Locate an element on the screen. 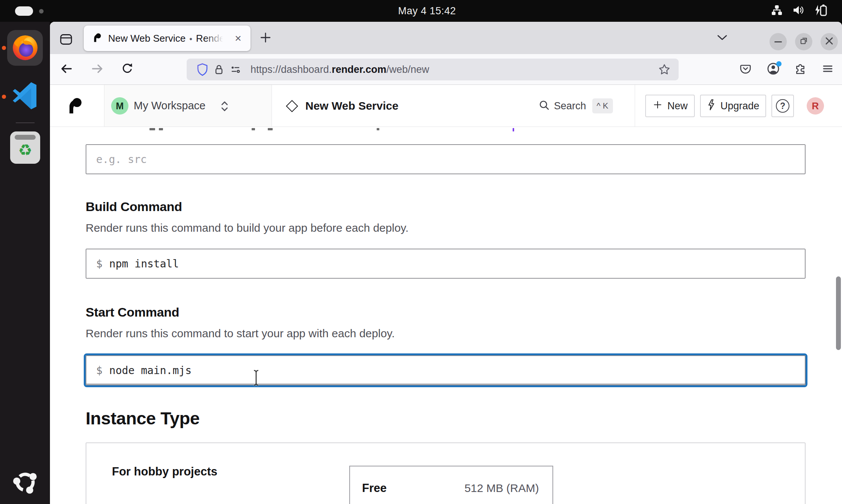  build-command-description: Render runs this command to build your a… is located at coordinates (247, 228).